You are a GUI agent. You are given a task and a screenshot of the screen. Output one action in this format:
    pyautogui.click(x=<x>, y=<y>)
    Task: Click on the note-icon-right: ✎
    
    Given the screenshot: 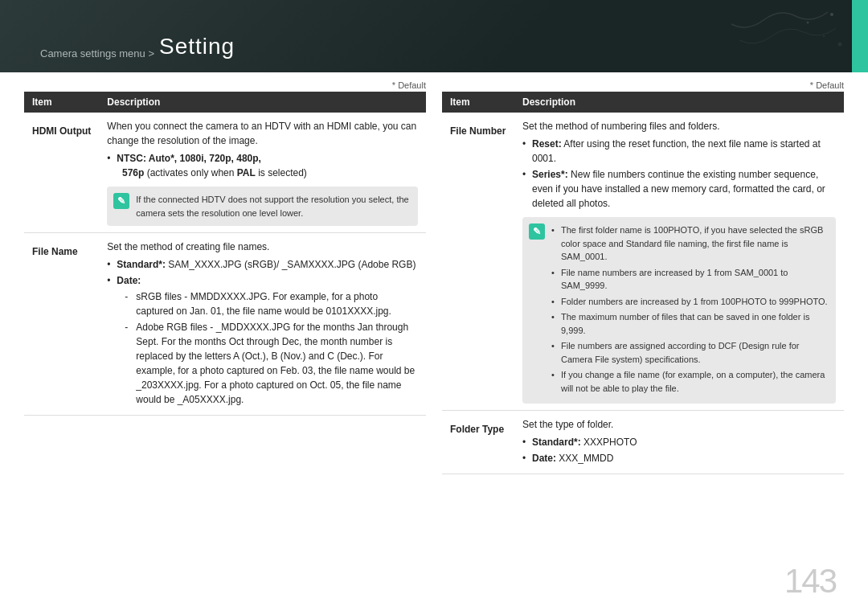 What is the action you would take?
    pyautogui.click(x=537, y=232)
    